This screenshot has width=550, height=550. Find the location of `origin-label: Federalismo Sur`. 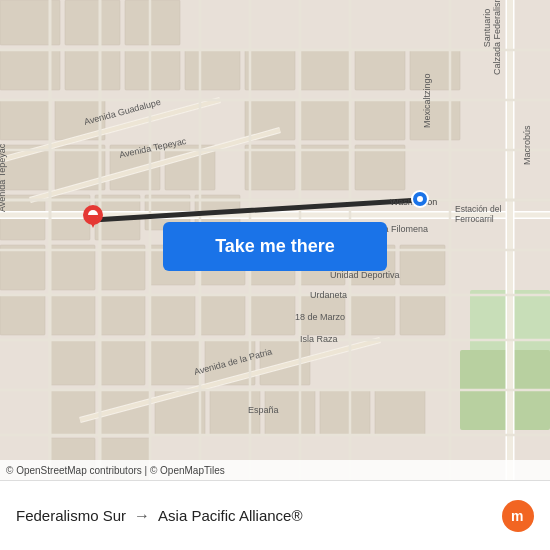

origin-label: Federalismo Sur is located at coordinates (71, 516).